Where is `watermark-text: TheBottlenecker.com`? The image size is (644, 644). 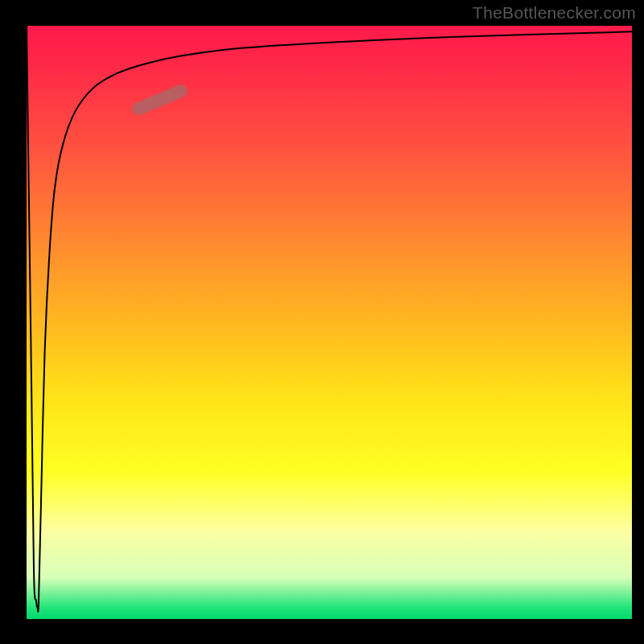
watermark-text: TheBottlenecker.com is located at coordinates (554, 13).